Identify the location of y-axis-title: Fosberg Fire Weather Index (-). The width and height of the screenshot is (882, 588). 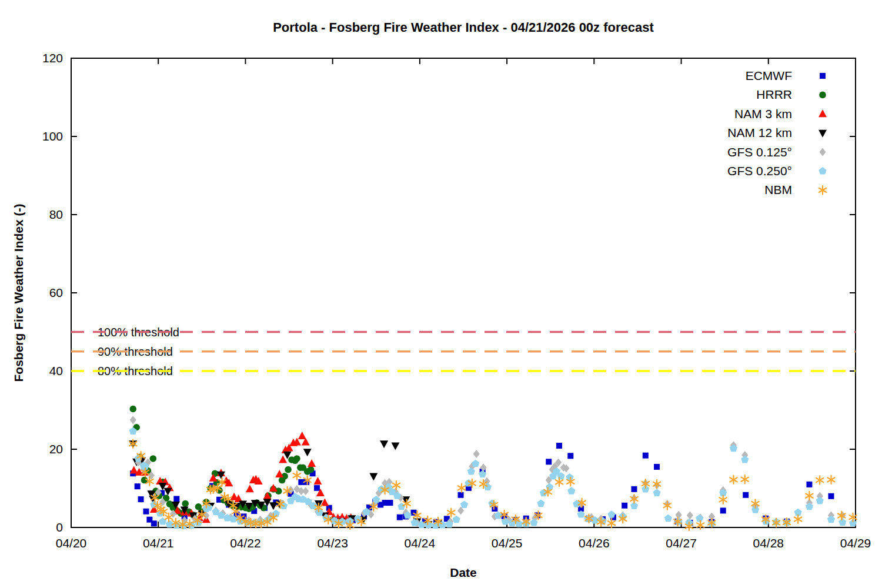
(19, 293).